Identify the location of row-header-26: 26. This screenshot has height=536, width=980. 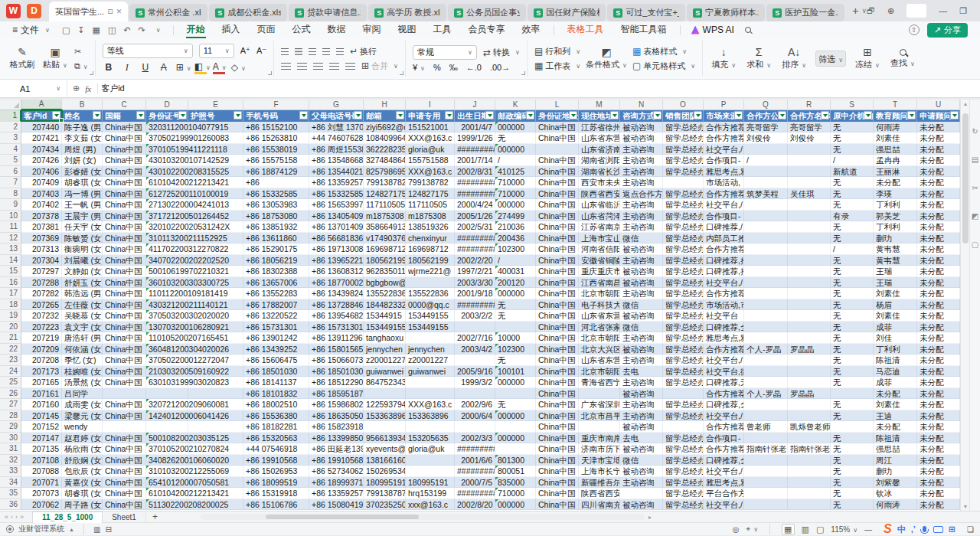
(11, 394).